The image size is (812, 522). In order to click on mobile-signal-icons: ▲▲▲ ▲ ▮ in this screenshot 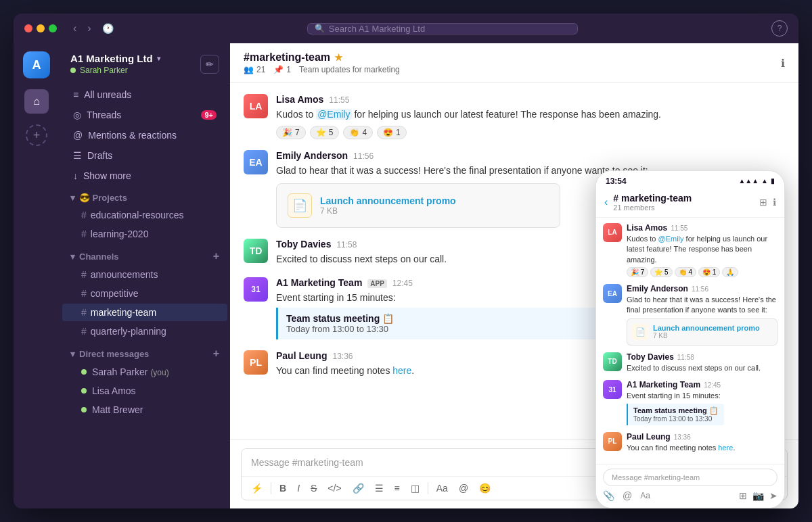, I will do `click(757, 181)`.